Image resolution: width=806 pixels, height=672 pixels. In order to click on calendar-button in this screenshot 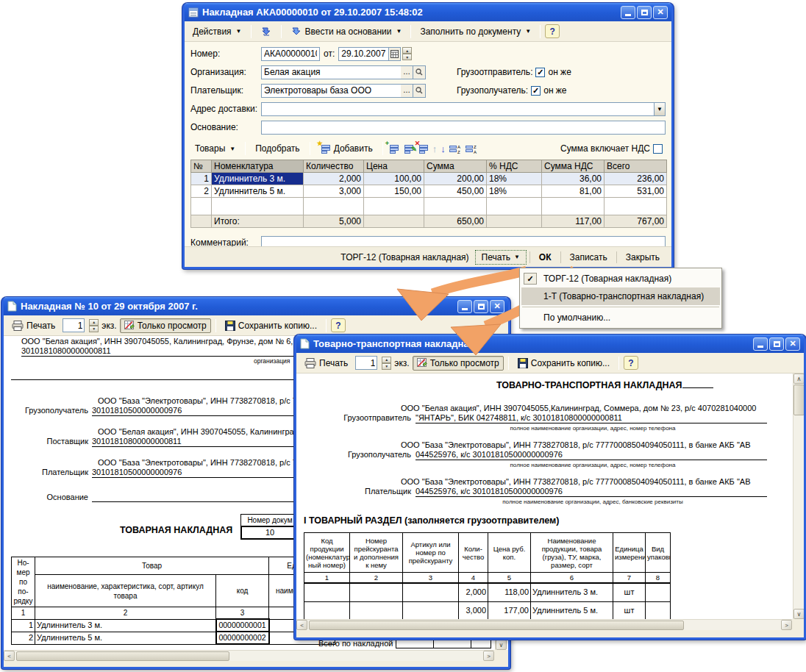, I will do `click(394, 54)`.